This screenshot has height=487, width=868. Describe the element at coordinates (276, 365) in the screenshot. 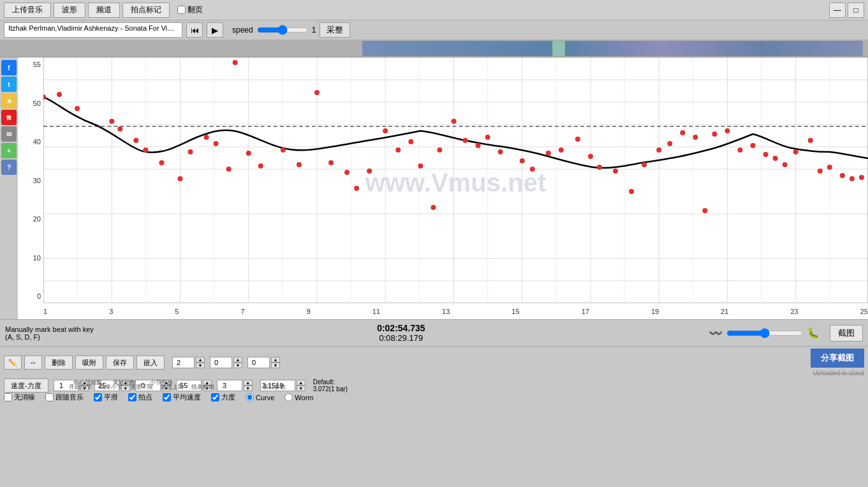

I see `small-bar-down: ▼` at that location.